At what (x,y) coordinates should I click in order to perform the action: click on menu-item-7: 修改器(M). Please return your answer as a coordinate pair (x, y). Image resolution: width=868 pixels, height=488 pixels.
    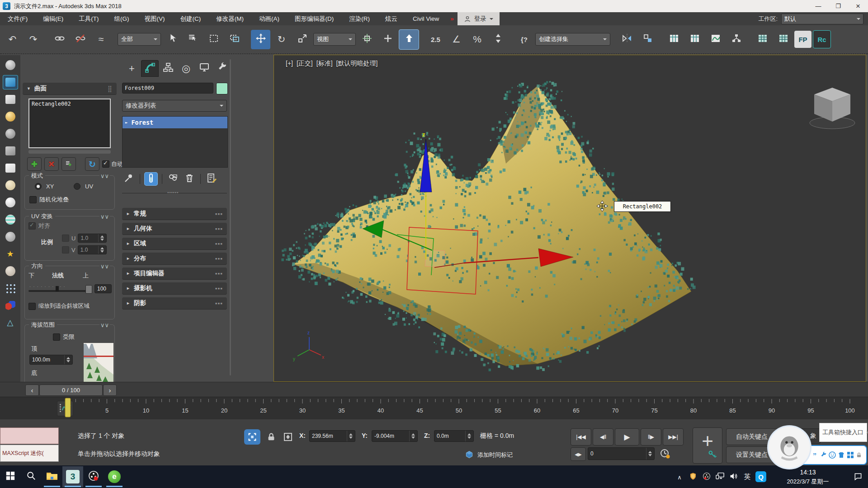
    Looking at the image, I should click on (230, 19).